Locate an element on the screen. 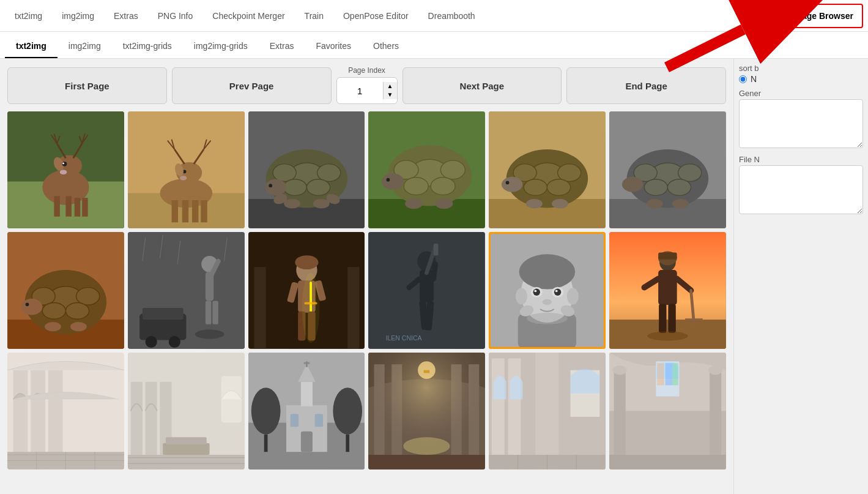  generate-textarea is located at coordinates (801, 124).